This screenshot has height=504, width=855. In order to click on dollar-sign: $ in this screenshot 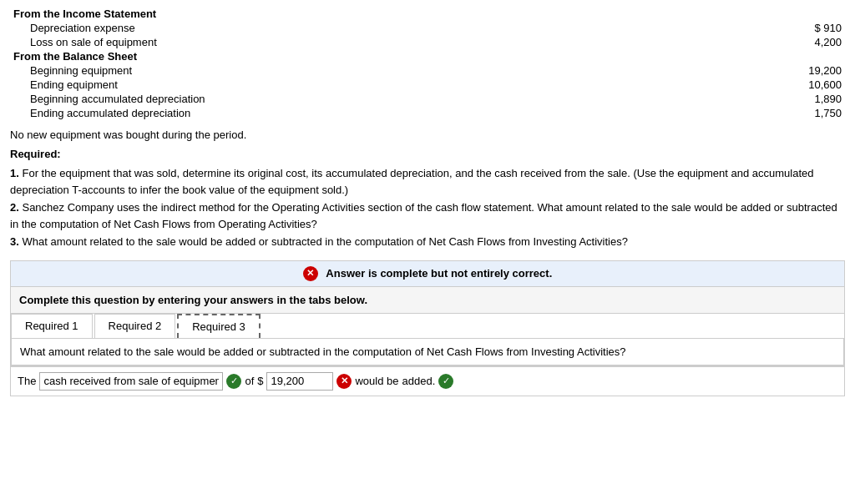, I will do `click(261, 381)`.